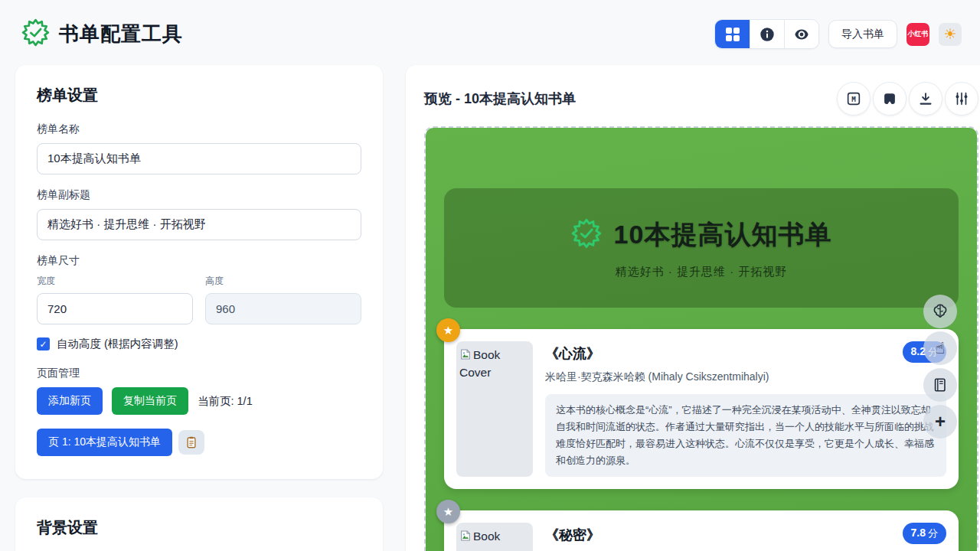 The width and height of the screenshot is (980, 551). Describe the element at coordinates (962, 99) in the screenshot. I see `sliders-icon` at that location.